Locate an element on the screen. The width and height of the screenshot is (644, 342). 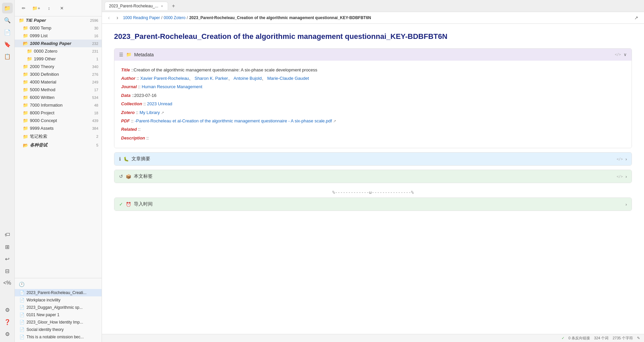
meta-zotero-link: My Library is located at coordinates (150, 113).